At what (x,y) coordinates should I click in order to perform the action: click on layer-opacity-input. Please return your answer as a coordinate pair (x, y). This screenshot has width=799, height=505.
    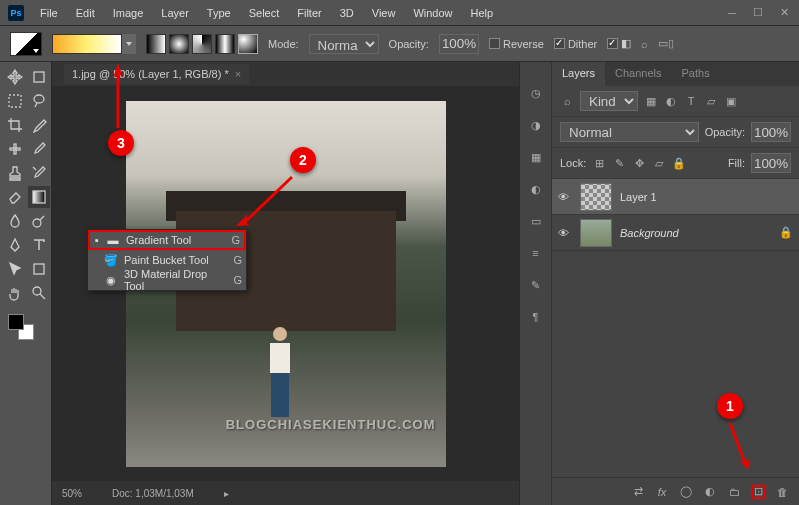
    Looking at the image, I should click on (771, 132).